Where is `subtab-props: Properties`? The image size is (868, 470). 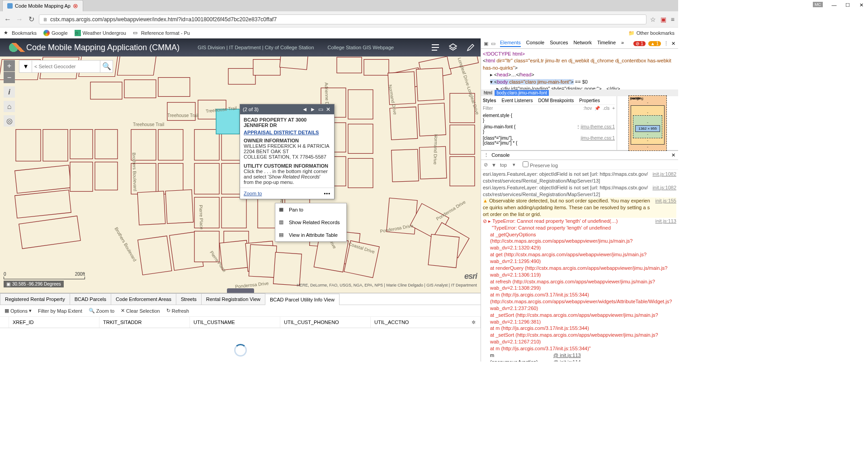 subtab-props: Properties is located at coordinates (590, 100).